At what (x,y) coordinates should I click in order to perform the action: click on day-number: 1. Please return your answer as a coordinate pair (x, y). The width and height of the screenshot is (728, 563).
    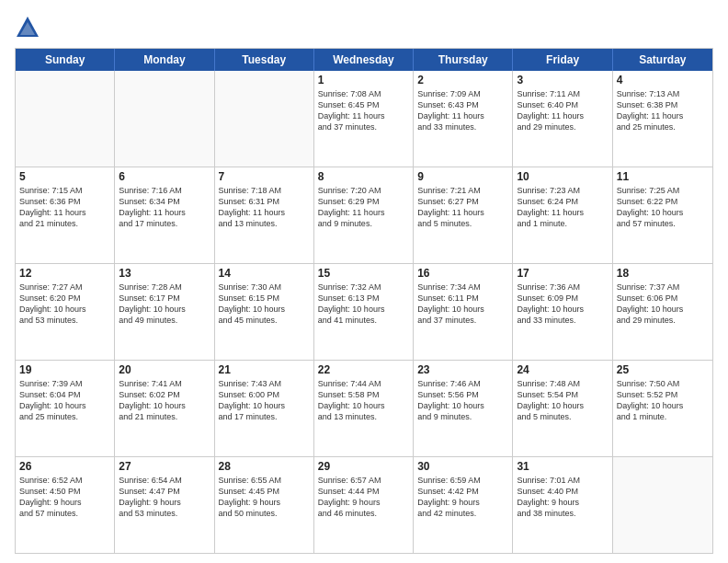
    Looking at the image, I should click on (364, 80).